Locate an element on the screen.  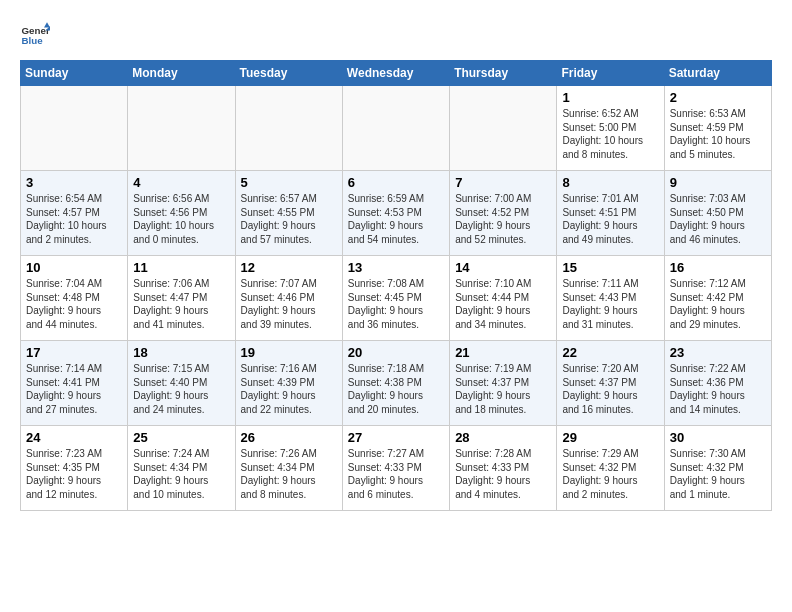
day-info: Sunrise: 6:52 AM Sunset: 5:00 PM Dayligh… is located at coordinates (610, 134).